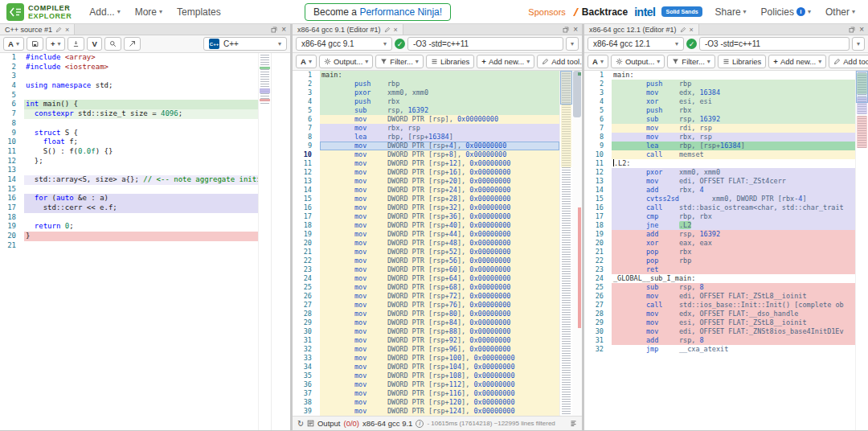  Describe the element at coordinates (149, 12) in the screenshot. I see `menu-more: More▾` at that location.